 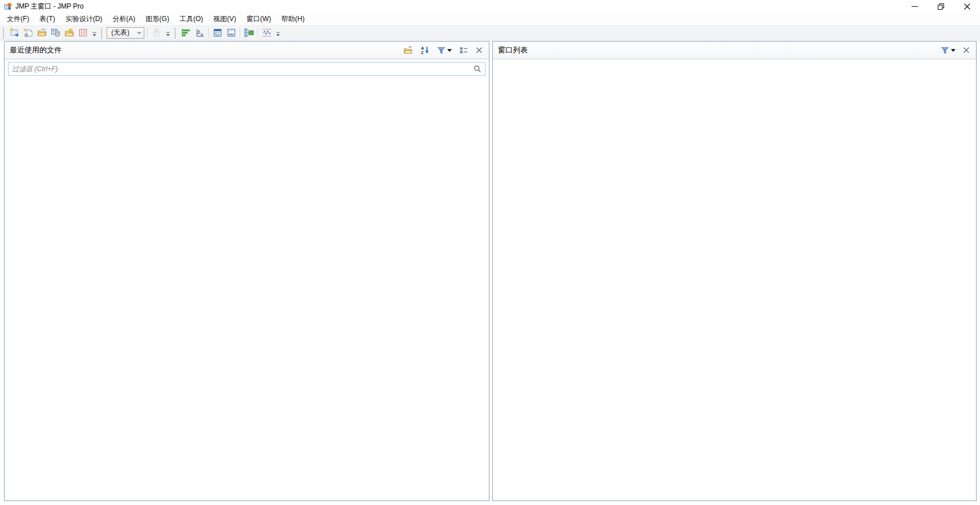 I want to click on close-window-button, so click(x=967, y=6).